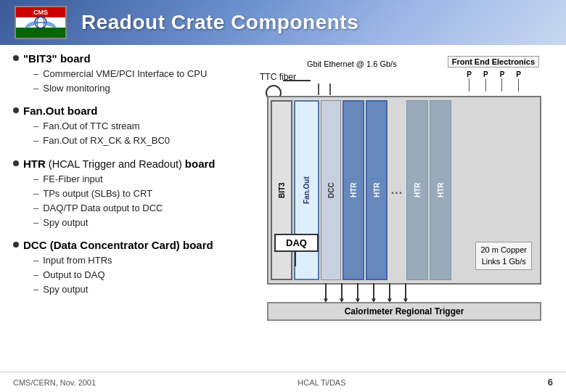 The image size is (566, 392). What do you see at coordinates (120, 74) in the screenshot?
I see `list-item: – Commercial VME/PCI Interface to CPU` at bounding box center [120, 74].